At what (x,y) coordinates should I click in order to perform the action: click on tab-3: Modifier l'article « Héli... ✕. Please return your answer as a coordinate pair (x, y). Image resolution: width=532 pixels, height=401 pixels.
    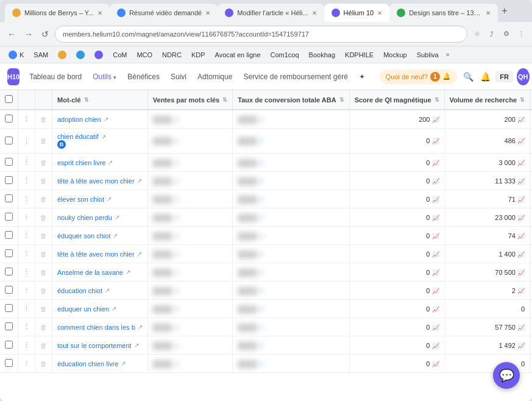
    Looking at the image, I should click on (271, 13).